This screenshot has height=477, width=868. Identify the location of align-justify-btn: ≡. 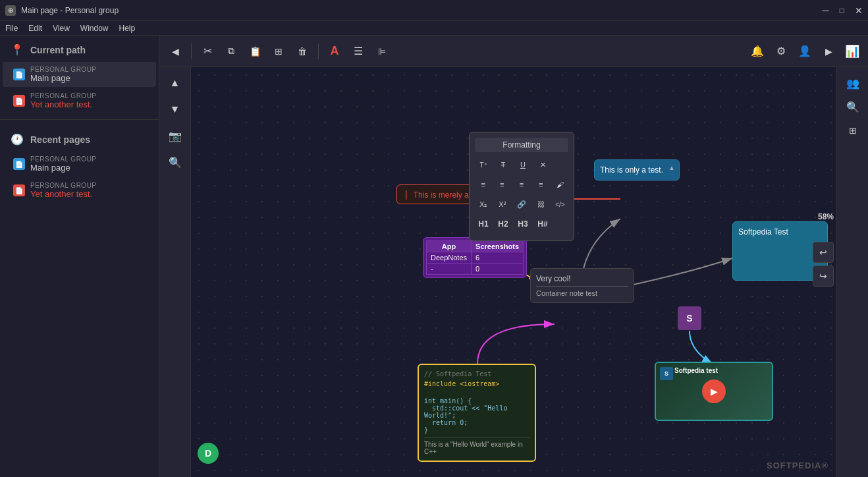
(541, 184).